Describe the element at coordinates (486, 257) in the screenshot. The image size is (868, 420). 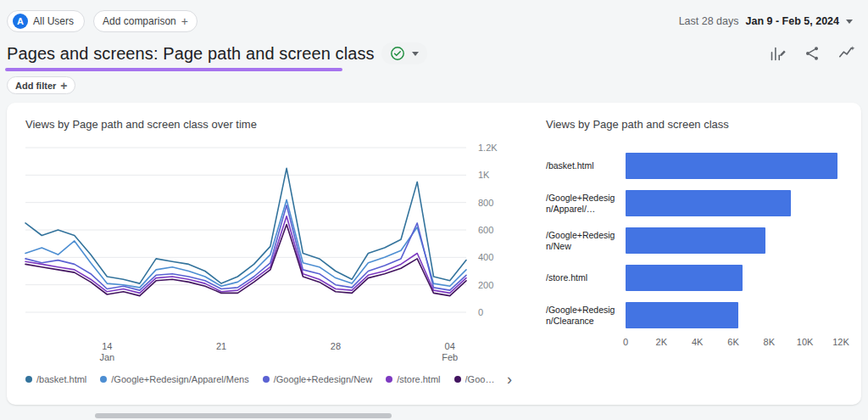
I see `svg-text: 400` at that location.